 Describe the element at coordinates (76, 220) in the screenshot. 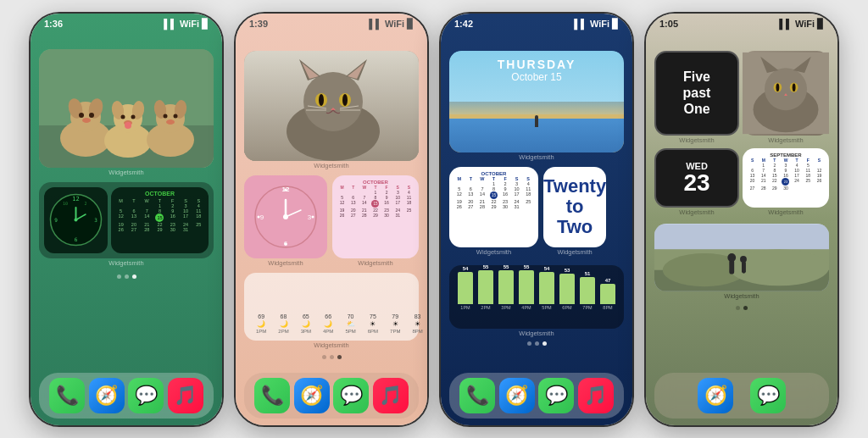

I see `analog-clock: 12 3 6 9 10 2` at that location.